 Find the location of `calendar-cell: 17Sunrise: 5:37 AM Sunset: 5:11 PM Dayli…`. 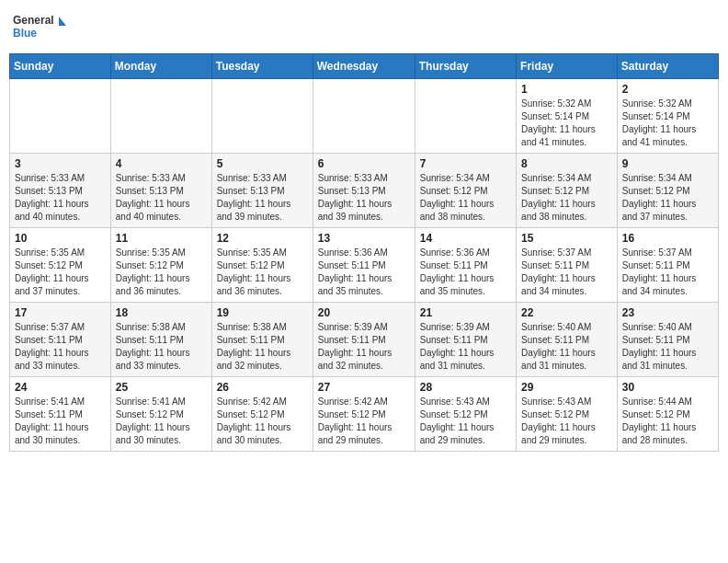

calendar-cell: 17Sunrise: 5:37 AM Sunset: 5:11 PM Dayli… is located at coordinates (61, 340).